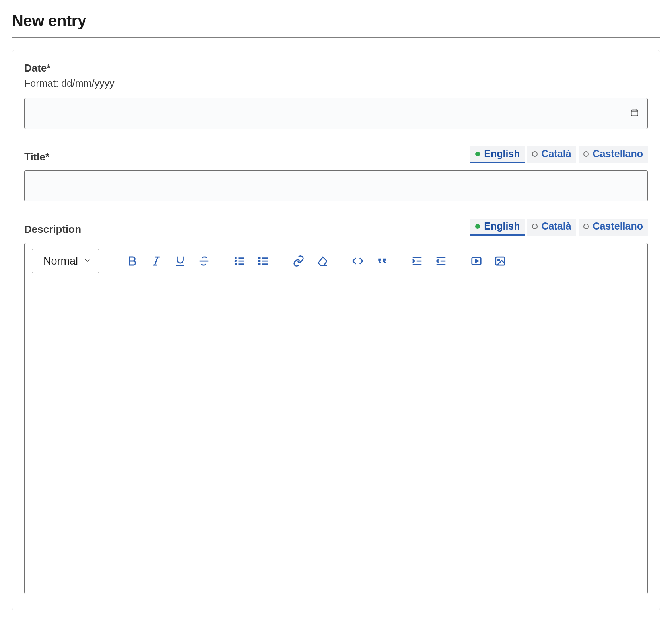 The height and width of the screenshot is (639, 672). Describe the element at coordinates (299, 261) in the screenshot. I see `link-button` at that location.